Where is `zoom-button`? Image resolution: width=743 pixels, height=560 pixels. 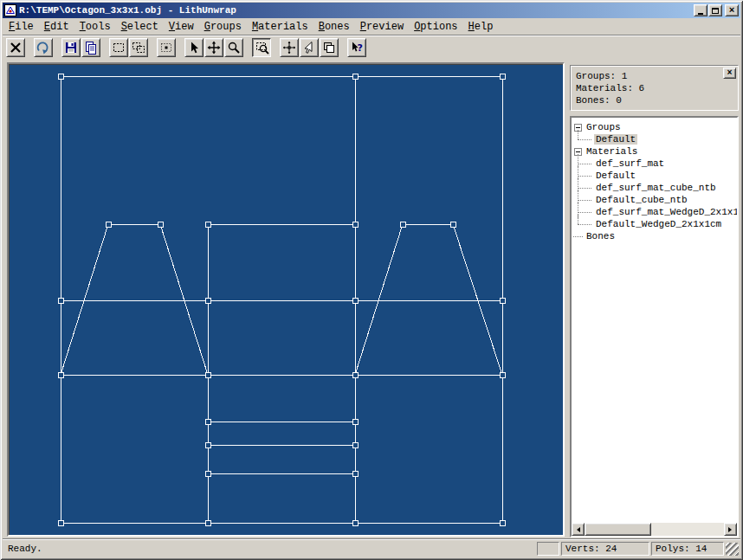
zoom-button is located at coordinates (234, 48).